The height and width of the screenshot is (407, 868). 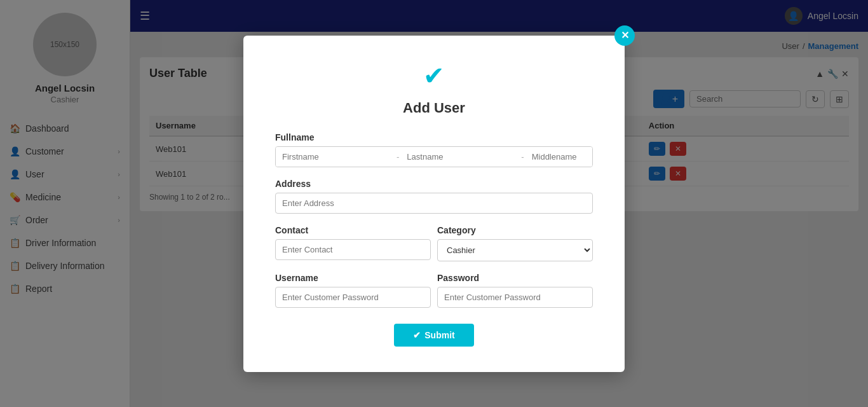 I want to click on submit-label: Submit, so click(x=440, y=335).